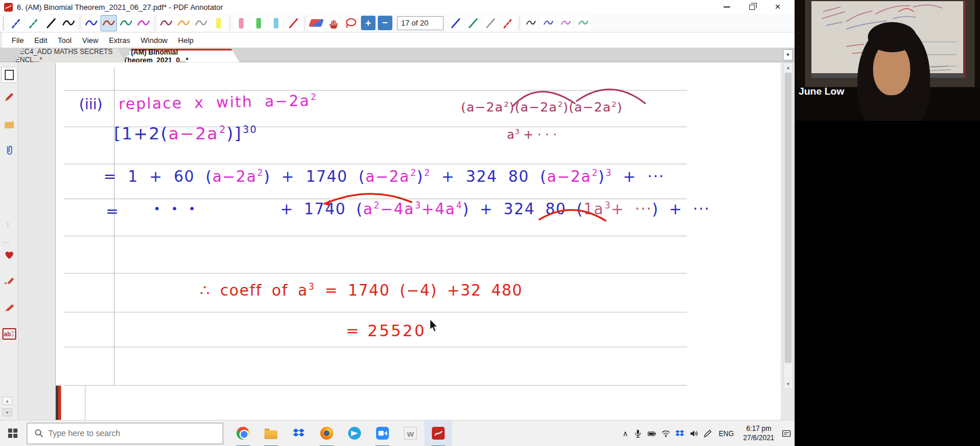 Image resolution: width=980 pixels, height=446 pixels. What do you see at coordinates (6, 243) in the screenshot?
I see `splitter-handle-2: ⋯` at bounding box center [6, 243].